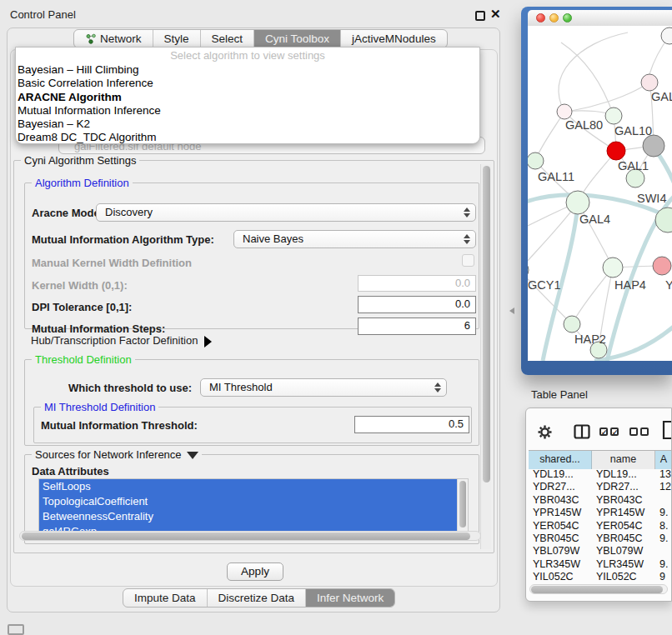 The image size is (672, 635). What do you see at coordinates (600, 487) in the screenshot?
I see `table-row: YDR27...YDR27...12` at bounding box center [600, 487].